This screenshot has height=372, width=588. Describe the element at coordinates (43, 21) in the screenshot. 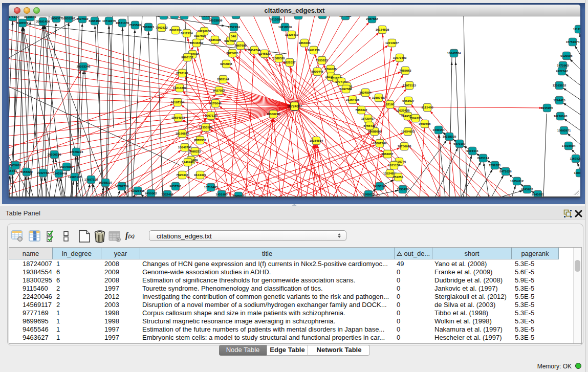

I see `svg-text: 20691406` at that location.